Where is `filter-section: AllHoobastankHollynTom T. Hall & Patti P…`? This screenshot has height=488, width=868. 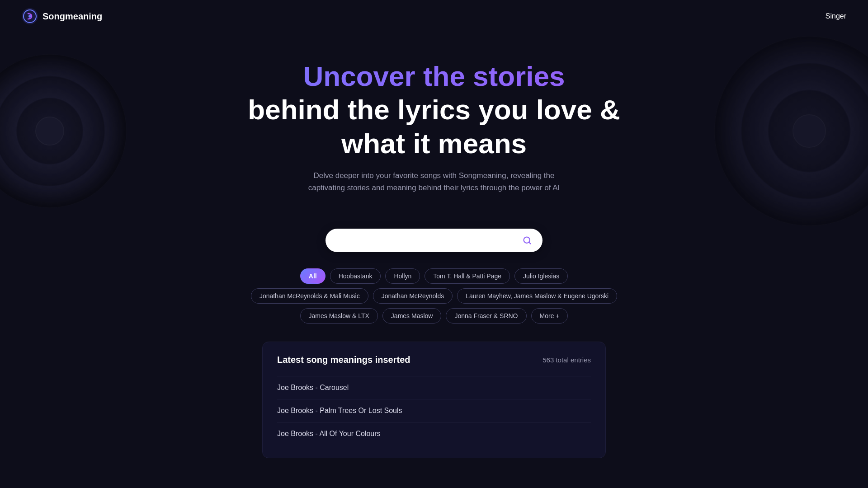 filter-section: AllHoobastankHollynTom T. Hall & Patti P… is located at coordinates (434, 296).